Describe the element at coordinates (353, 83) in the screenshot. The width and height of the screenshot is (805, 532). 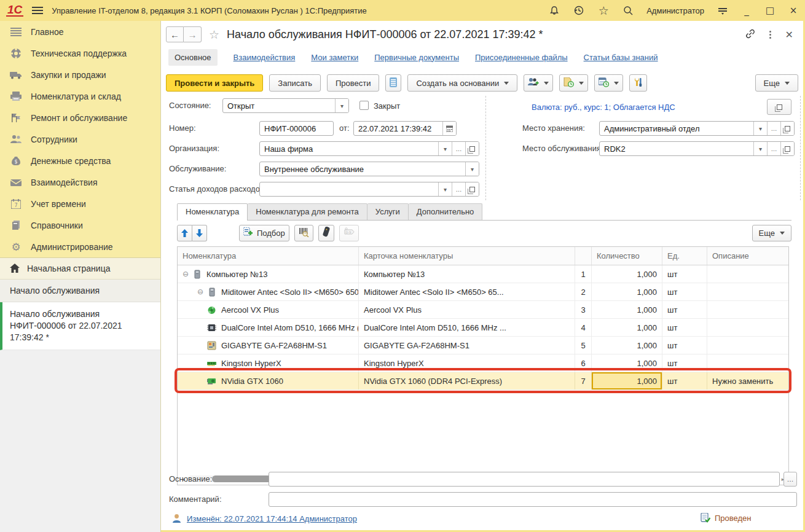
I see `post-button: Провести` at that location.